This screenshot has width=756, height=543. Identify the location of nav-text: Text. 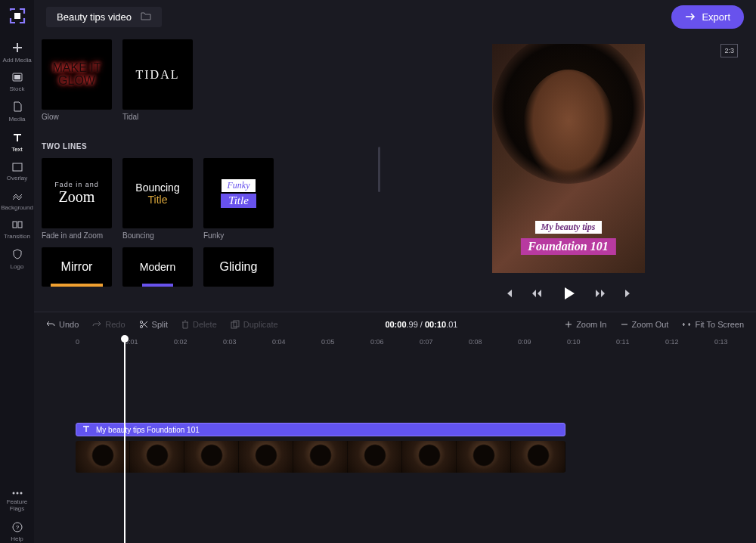
(17, 141).